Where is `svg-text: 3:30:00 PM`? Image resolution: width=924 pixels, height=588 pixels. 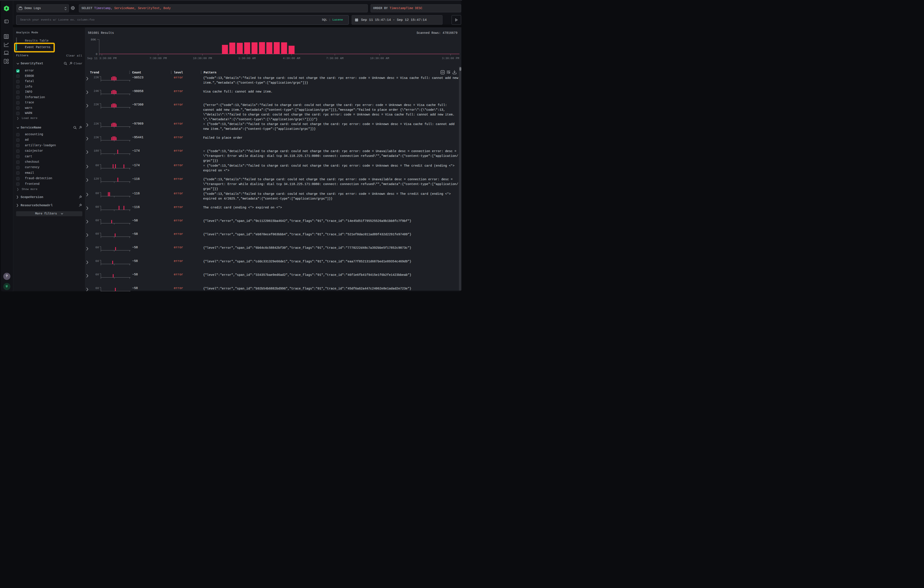 svg-text: 3:30:00 PM is located at coordinates (450, 58).